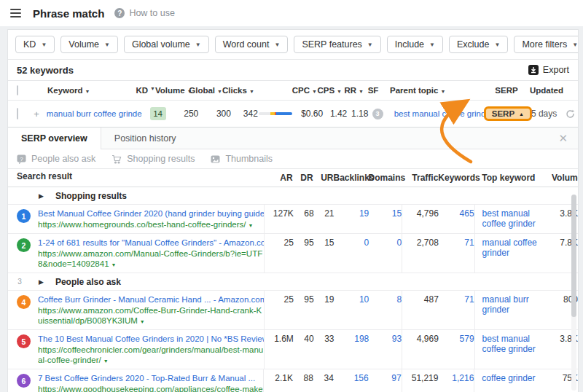 The width and height of the screenshot is (583, 392). I want to click on toggle-shopping-results: Shopping results, so click(153, 159).